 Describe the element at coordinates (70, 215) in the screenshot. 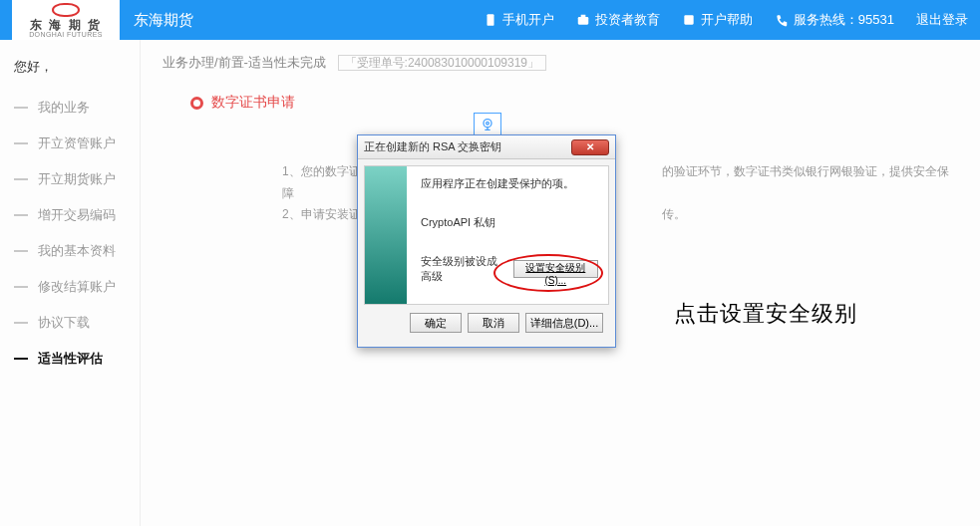

I see `sidebar-item-add-trade-code: 增开交易编码` at that location.